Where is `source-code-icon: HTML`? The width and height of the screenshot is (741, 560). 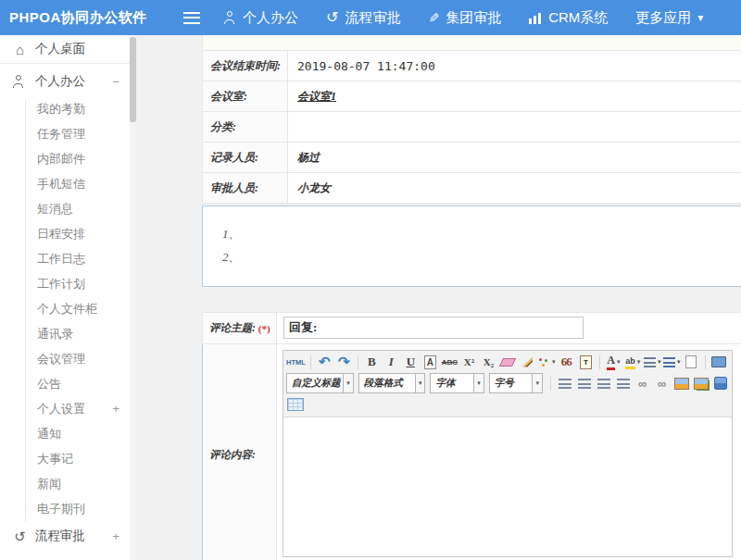
source-code-icon: HTML is located at coordinates (296, 362).